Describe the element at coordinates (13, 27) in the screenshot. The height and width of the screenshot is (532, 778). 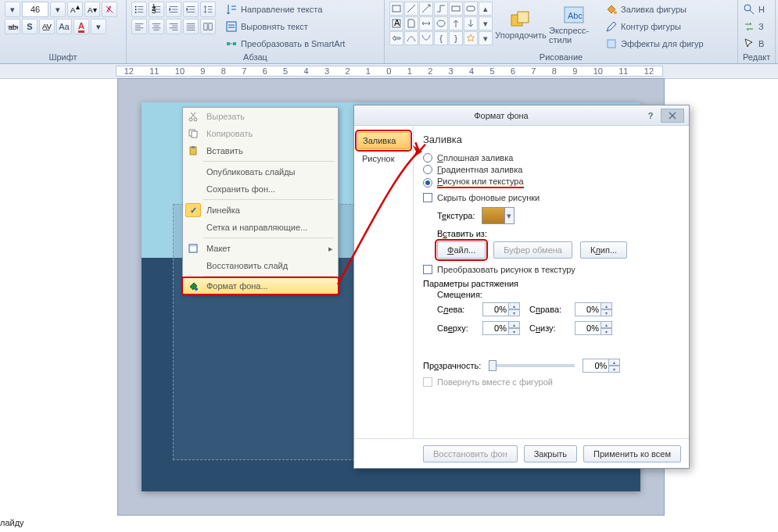
I see `strikethrough-icon: abc` at that location.